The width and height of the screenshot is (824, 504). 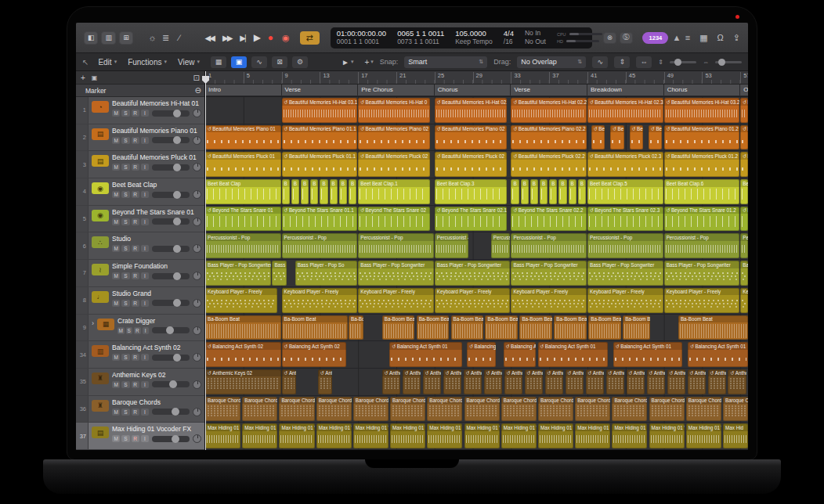 What do you see at coordinates (644, 63) in the screenshot?
I see `horizontal-auto-zoom-button: ⇔` at bounding box center [644, 63].